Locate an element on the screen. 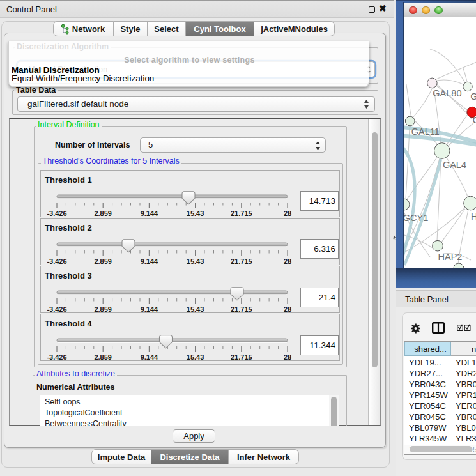  svg-text: GAL4 is located at coordinates (455, 165).